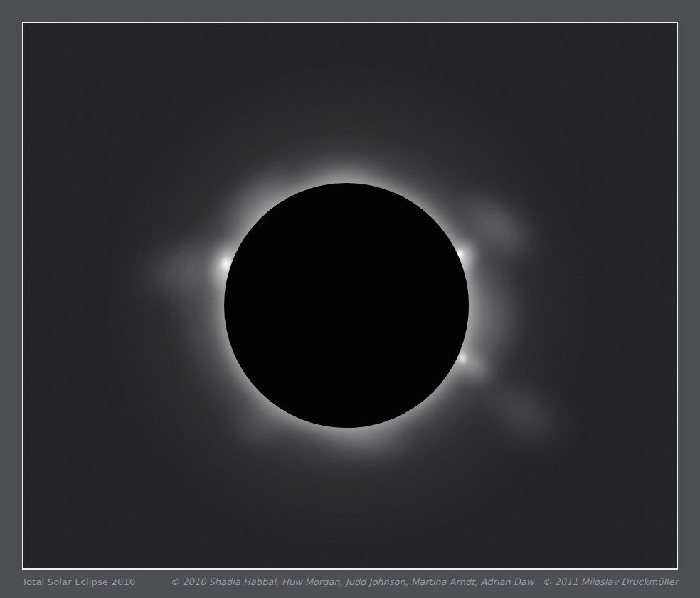  What do you see at coordinates (351, 582) in the screenshot?
I see `credit-photographers: © 2010 Shadia Habbal, Huw Morgan, Judd J…` at bounding box center [351, 582].